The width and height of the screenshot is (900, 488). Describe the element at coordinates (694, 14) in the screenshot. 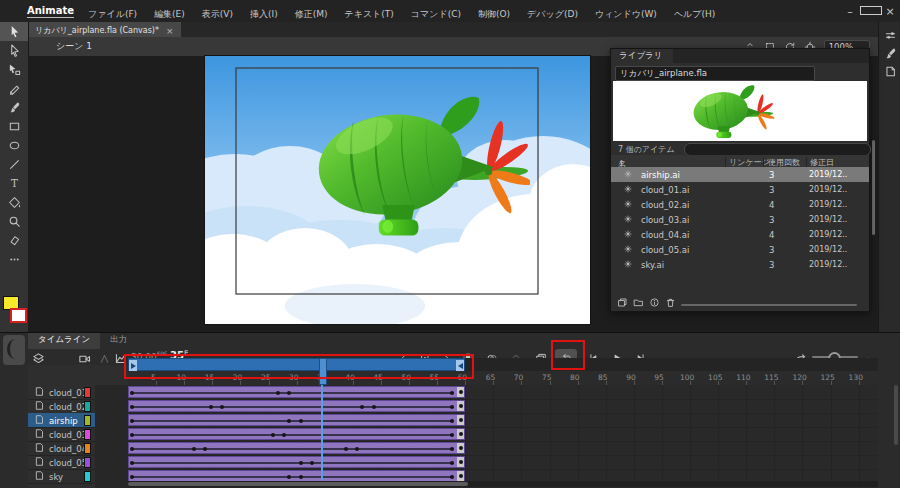

I see `menu-ヘルプ: ヘルプ(H)` at that location.